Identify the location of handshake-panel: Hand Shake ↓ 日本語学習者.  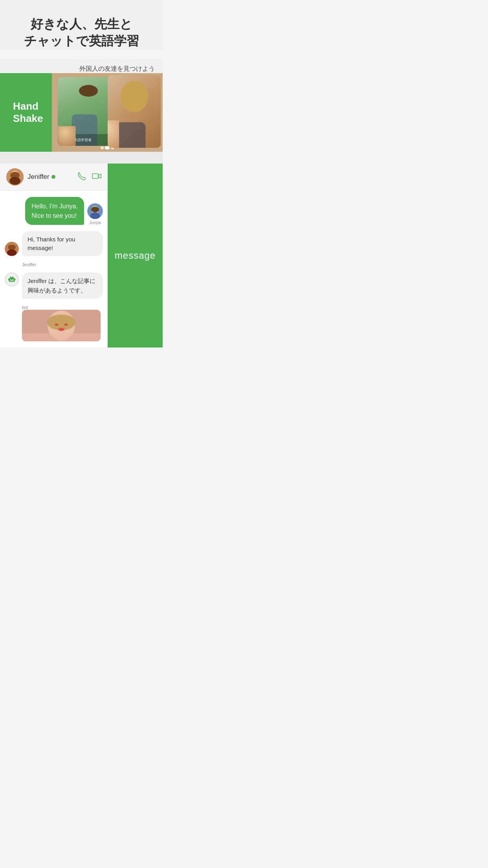
(81, 112).